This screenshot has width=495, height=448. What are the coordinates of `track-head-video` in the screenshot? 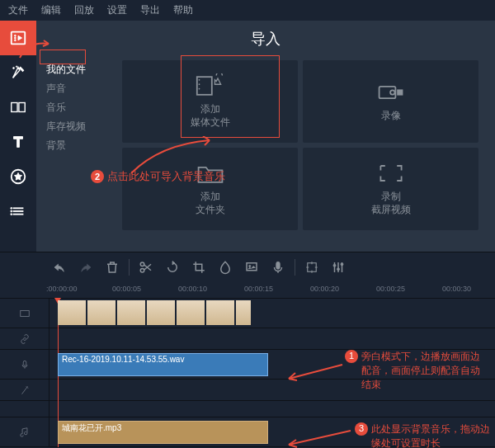 It's located at (25, 314).